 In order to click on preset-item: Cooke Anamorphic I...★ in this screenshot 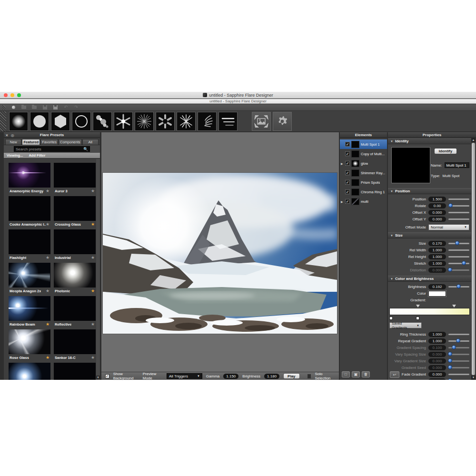, I will do `click(30, 212)`.